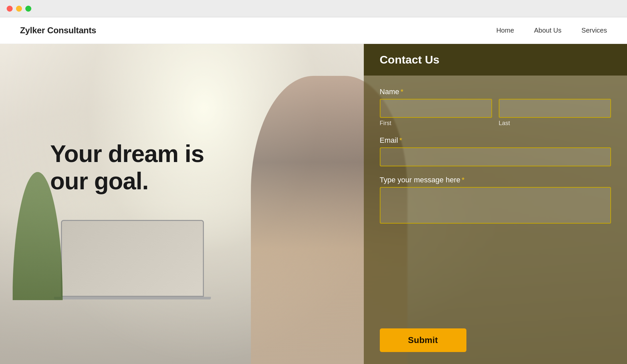 The image size is (627, 364). Describe the element at coordinates (495, 113) in the screenshot. I see `name-fields: First Last` at that location.